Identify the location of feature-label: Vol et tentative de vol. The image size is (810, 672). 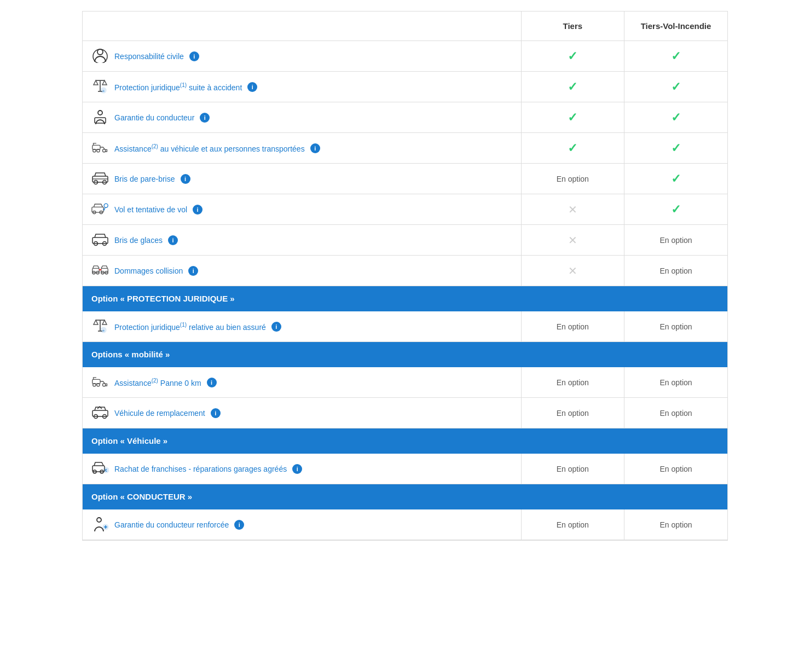
(151, 210).